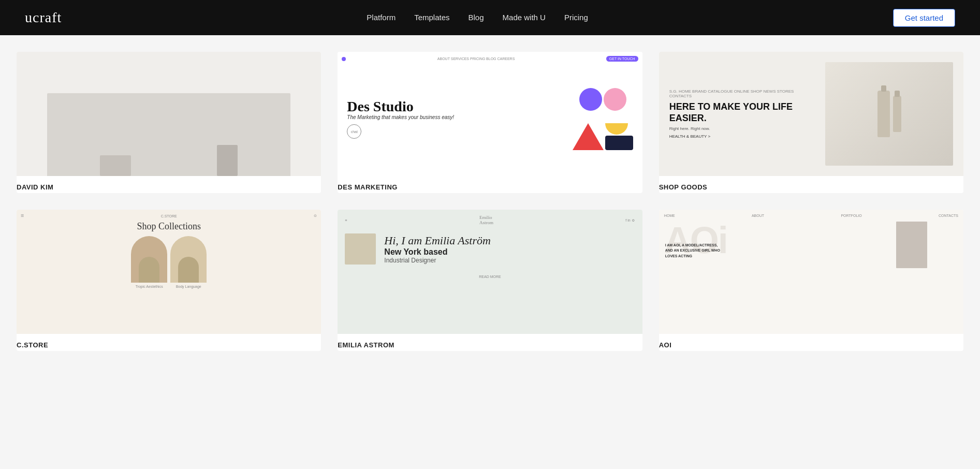 This screenshot has height=469, width=980. What do you see at coordinates (811, 294) in the screenshot?
I see `preview-button-aoi: Preview` at bounding box center [811, 294].